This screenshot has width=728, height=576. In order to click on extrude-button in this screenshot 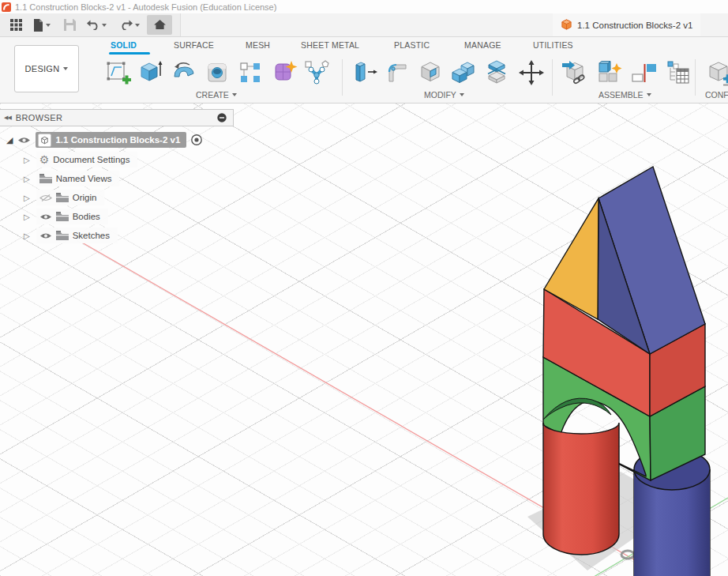, I will do `click(151, 73)`.